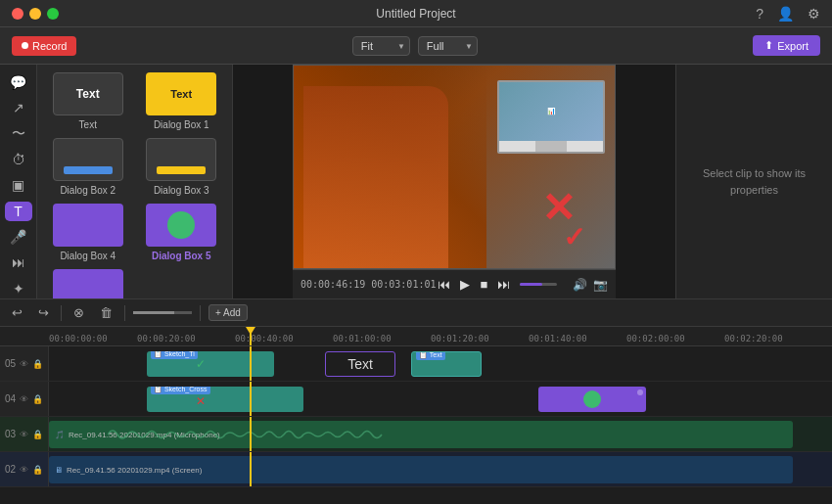 Image resolution: width=832 pixels, height=504 pixels. What do you see at coordinates (201, 364) in the screenshot?
I see `checkmark-icon: ✓` at bounding box center [201, 364].